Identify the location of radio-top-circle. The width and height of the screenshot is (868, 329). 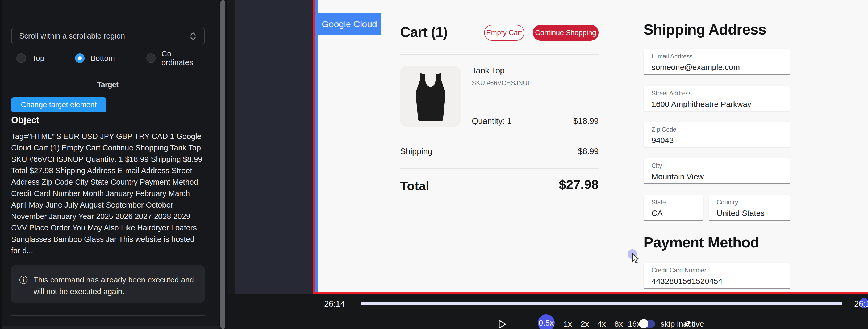
(21, 58).